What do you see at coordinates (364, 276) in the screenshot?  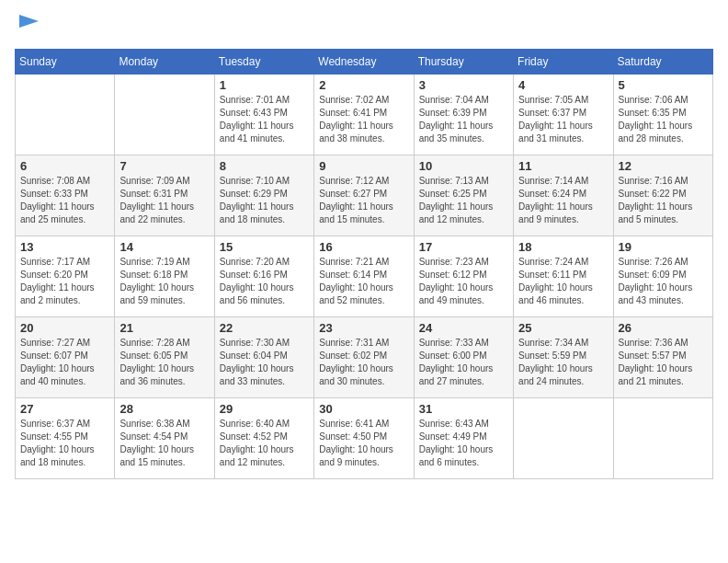 I see `calendar-cell: 16 Sunrise: 7:21 AM Sunset: 6:14 PM Dayl…` at bounding box center [364, 276].